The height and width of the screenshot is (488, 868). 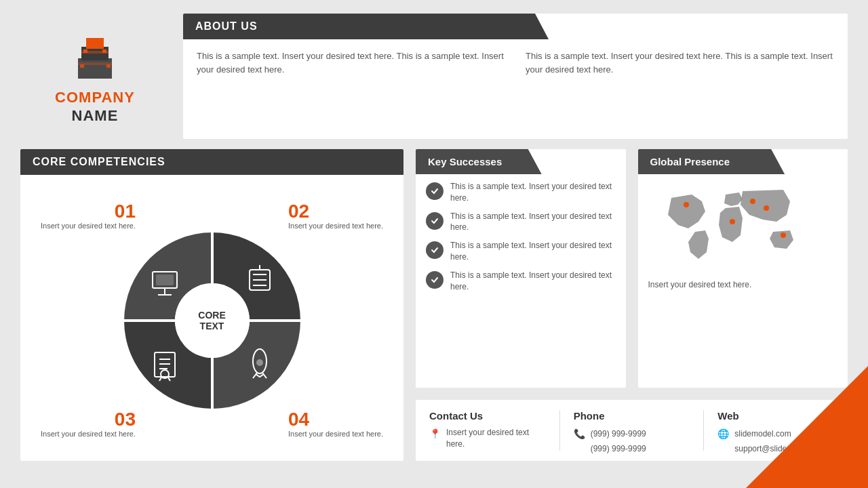 What do you see at coordinates (632, 442) in the screenshot?
I see `phone-contact: 📞 (999) 999-9999 (999) 999-9999` at bounding box center [632, 442].